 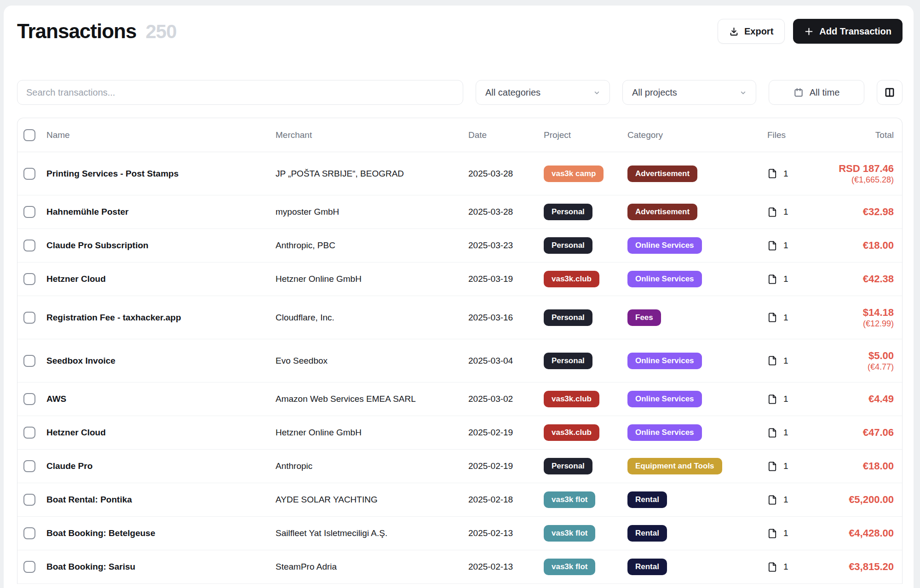 What do you see at coordinates (848, 31) in the screenshot?
I see `add-transaction-button: Add Transaction` at bounding box center [848, 31].